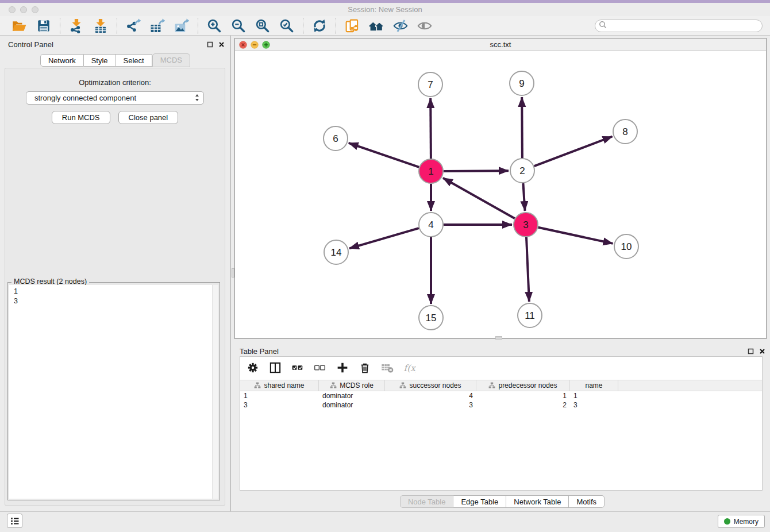  I want to click on run-mcds-button: Run MCDS, so click(81, 117).